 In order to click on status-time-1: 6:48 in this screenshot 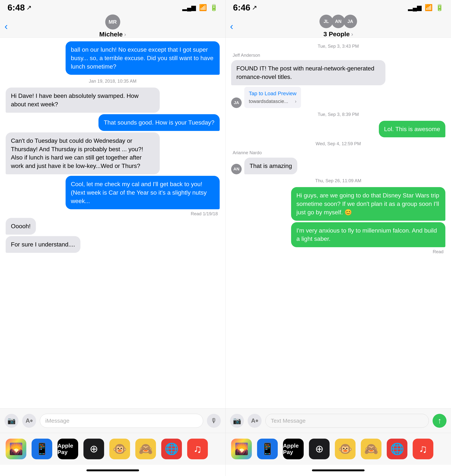, I will do `click(16, 7)`.